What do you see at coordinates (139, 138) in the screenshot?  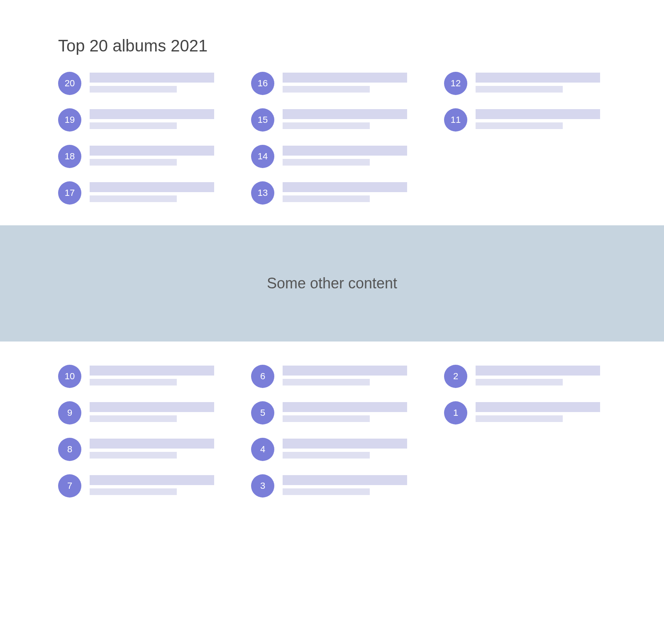 I see `column: 20 19 18 17` at bounding box center [139, 138].